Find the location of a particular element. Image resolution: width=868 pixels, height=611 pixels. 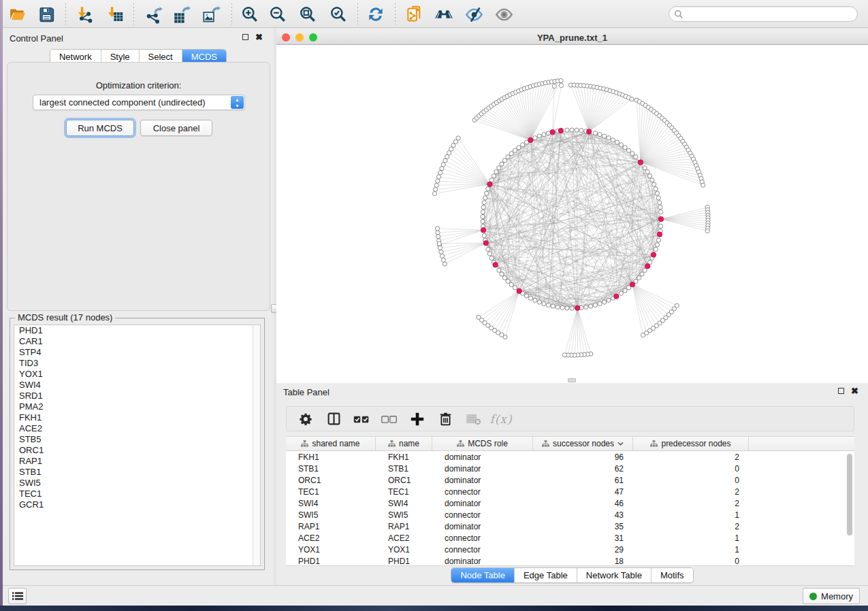

show-hidden-icon is located at coordinates (504, 14).